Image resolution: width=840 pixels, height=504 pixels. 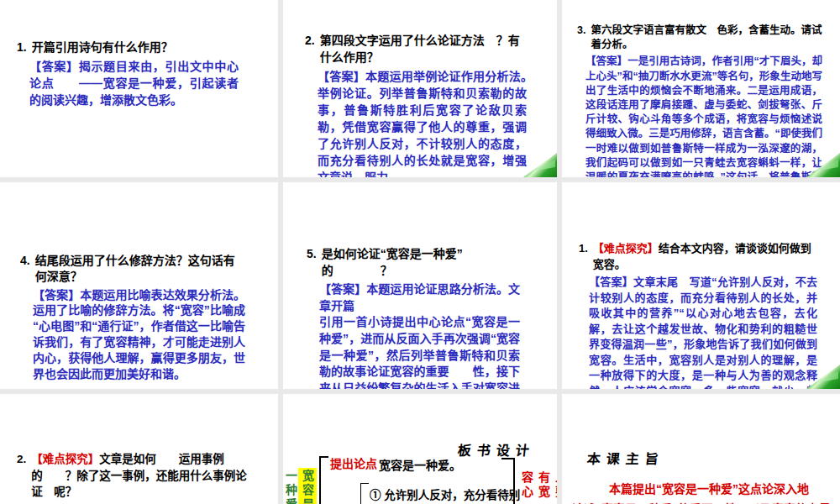 What do you see at coordinates (701, 449) in the screenshot?
I see `slide-thumbnail-lesson-theme: 本课主旨 本篇提出“宽容是一种爱”这点论深入地 论述“宽容是一种爱”的重要 性，…` at bounding box center [701, 449].